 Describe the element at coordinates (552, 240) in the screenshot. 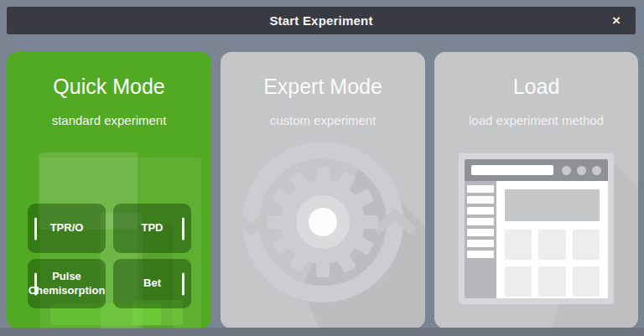

I see `browser-content` at that location.